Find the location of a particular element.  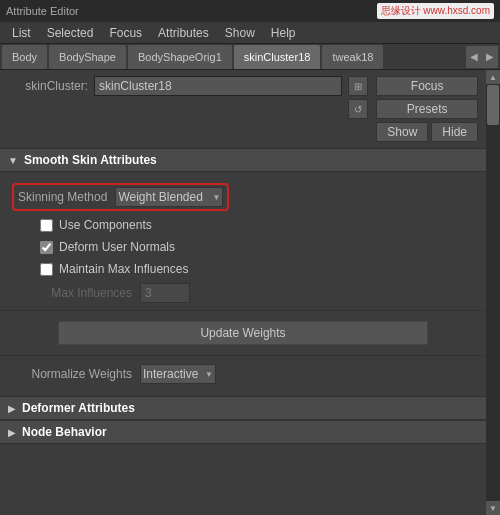

skinning-method-label: Skinning Method is located at coordinates (62, 197).